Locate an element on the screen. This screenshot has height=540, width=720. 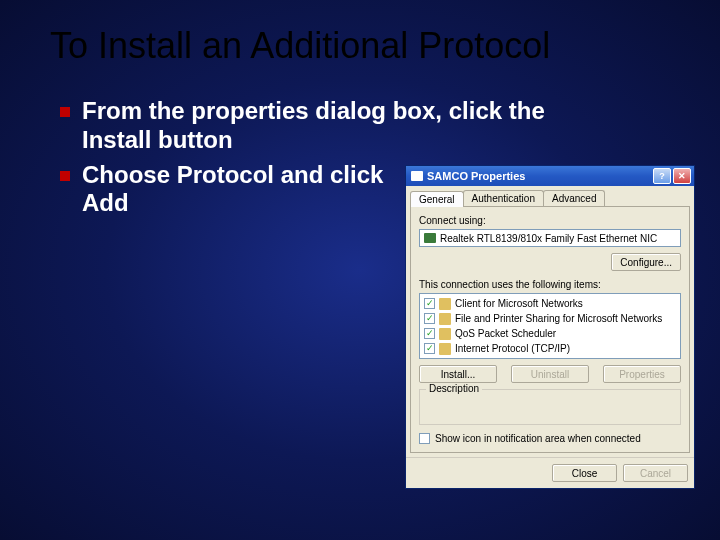
window-title: SAMCO Properties is located at coordinates (539, 176).